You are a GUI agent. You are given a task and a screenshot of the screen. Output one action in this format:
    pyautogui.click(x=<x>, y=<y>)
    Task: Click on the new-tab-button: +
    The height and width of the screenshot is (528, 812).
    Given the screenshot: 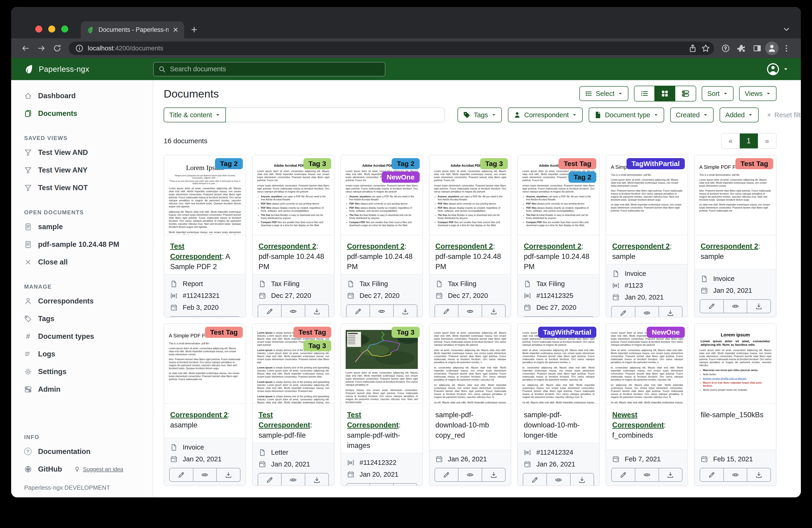 What is the action you would take?
    pyautogui.click(x=194, y=29)
    